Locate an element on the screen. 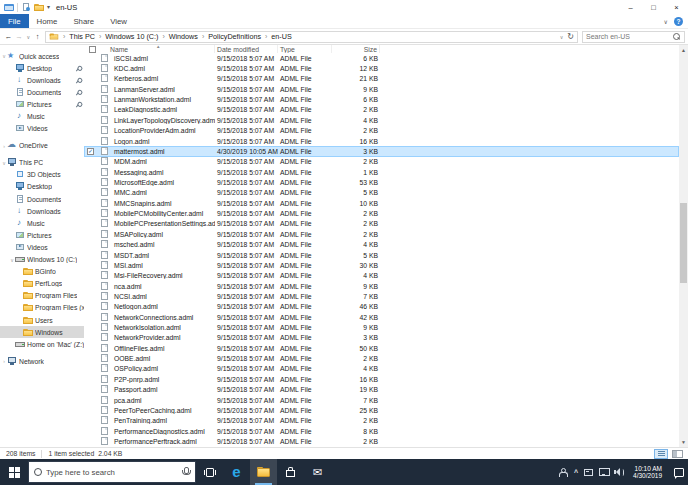 The image size is (688, 485). breadcrumb-item: en-US is located at coordinates (281, 36).